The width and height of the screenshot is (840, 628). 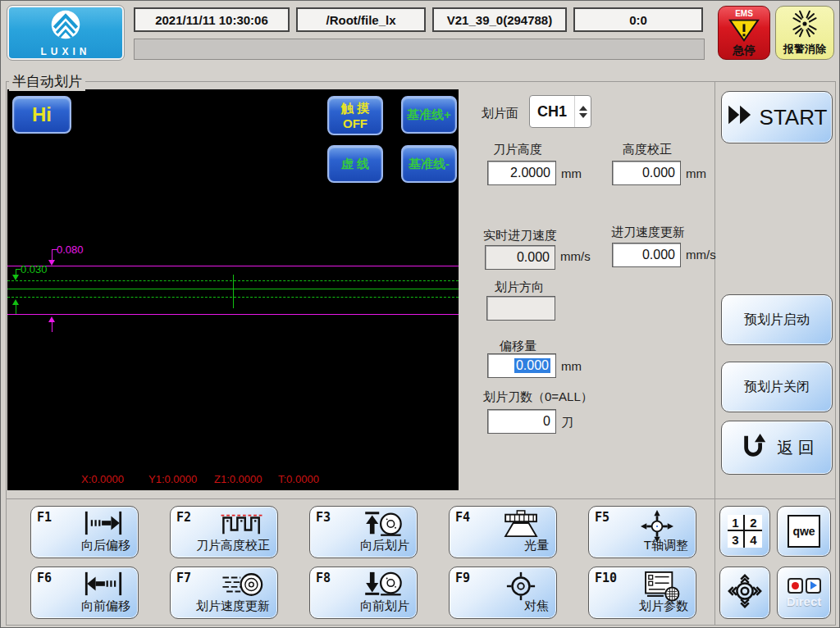 I want to click on fkey-number: F2, so click(x=184, y=517).